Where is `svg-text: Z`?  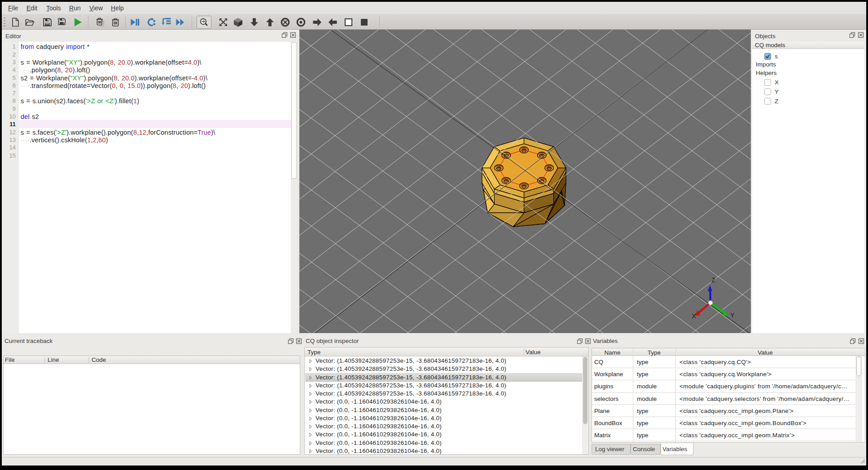 svg-text: Z is located at coordinates (714, 280).